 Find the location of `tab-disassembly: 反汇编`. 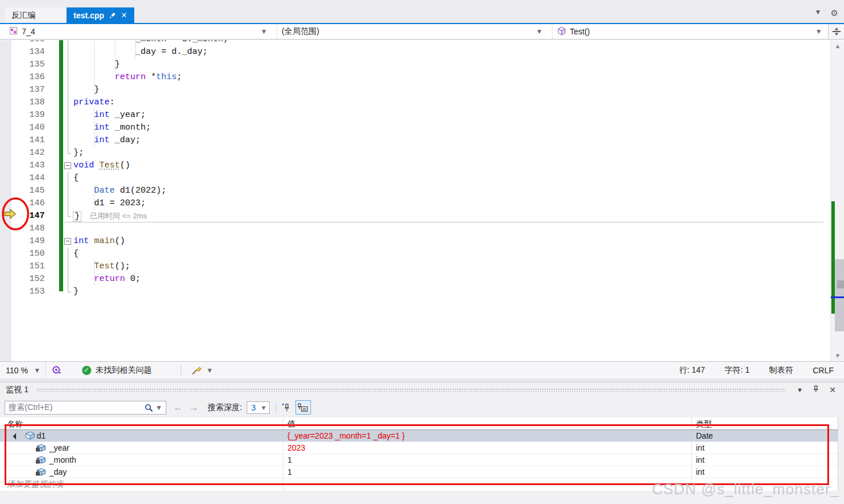

tab-disassembly: 反汇编 is located at coordinates (35, 15).